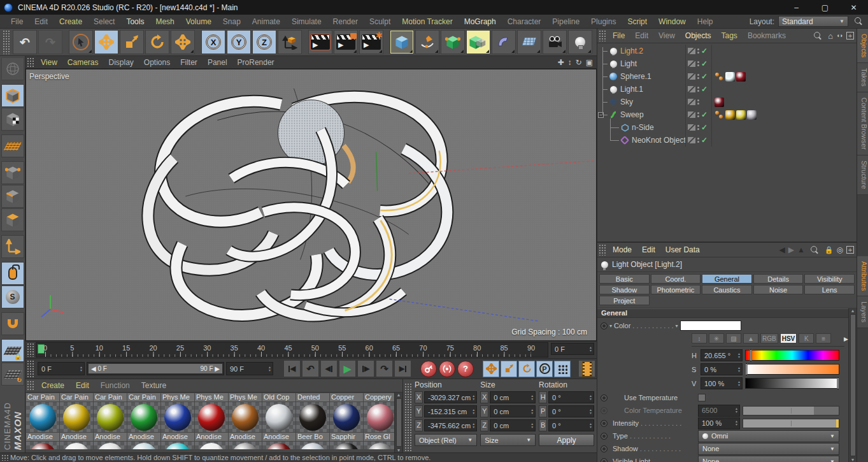 The height and width of the screenshot is (462, 868). Describe the element at coordinates (792, 370) in the screenshot. I see `saturation-gradient-slider` at that location.